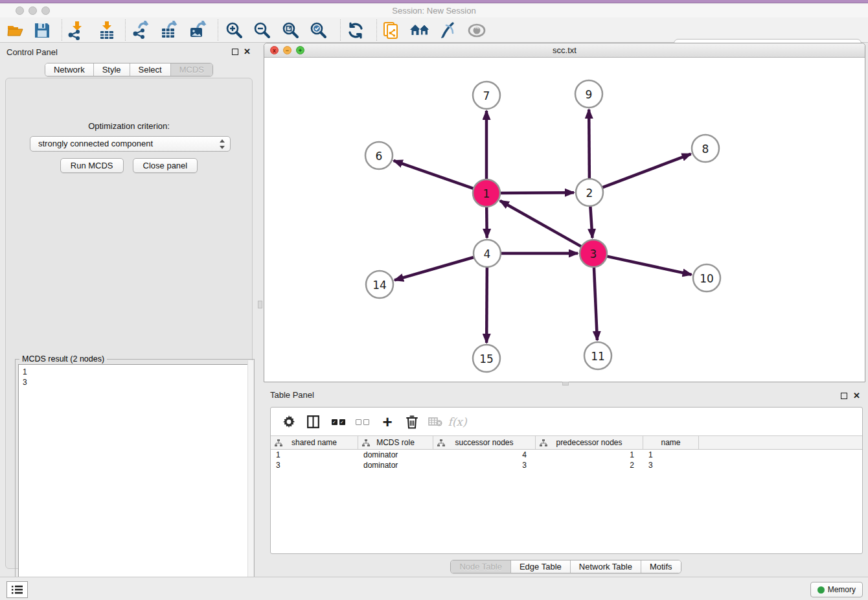 The height and width of the screenshot is (600, 868). What do you see at coordinates (247, 52) in the screenshot?
I see `close-panel-icon: ✕` at bounding box center [247, 52].